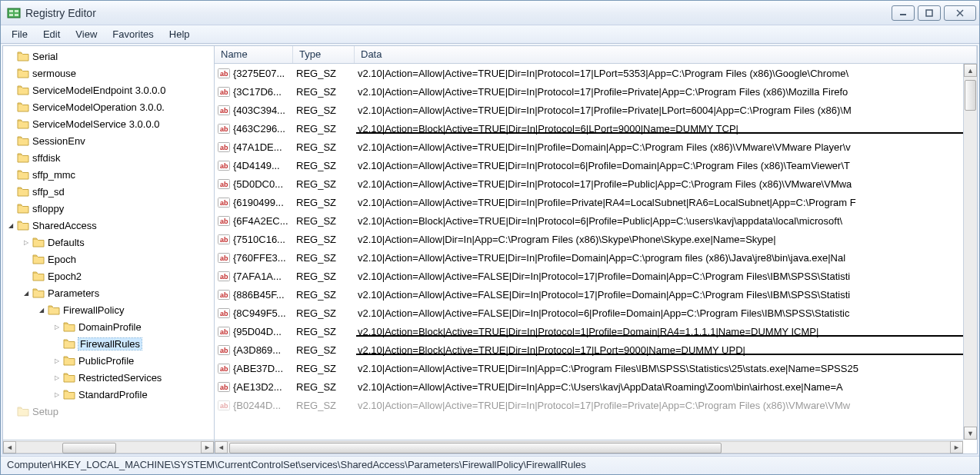  What do you see at coordinates (108, 344) in the screenshot?
I see `tree-item: FirewallRules` at bounding box center [108, 344].